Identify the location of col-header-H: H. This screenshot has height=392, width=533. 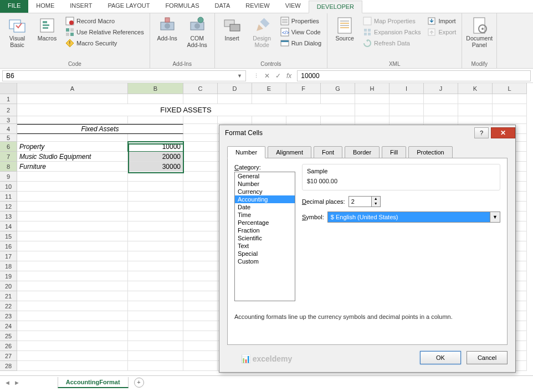
(372, 89).